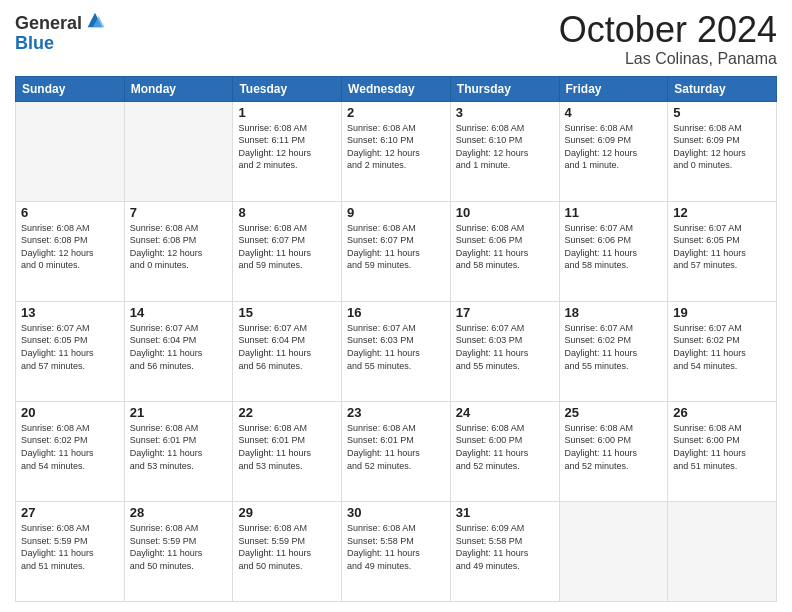  Describe the element at coordinates (396, 112) in the screenshot. I see `day-number: 2` at that location.